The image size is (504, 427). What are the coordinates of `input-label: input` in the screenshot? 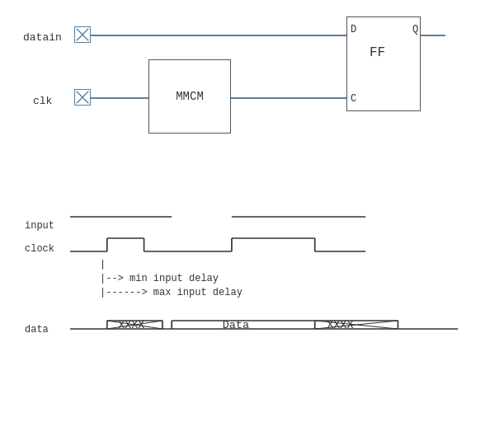 It's located at (48, 228).